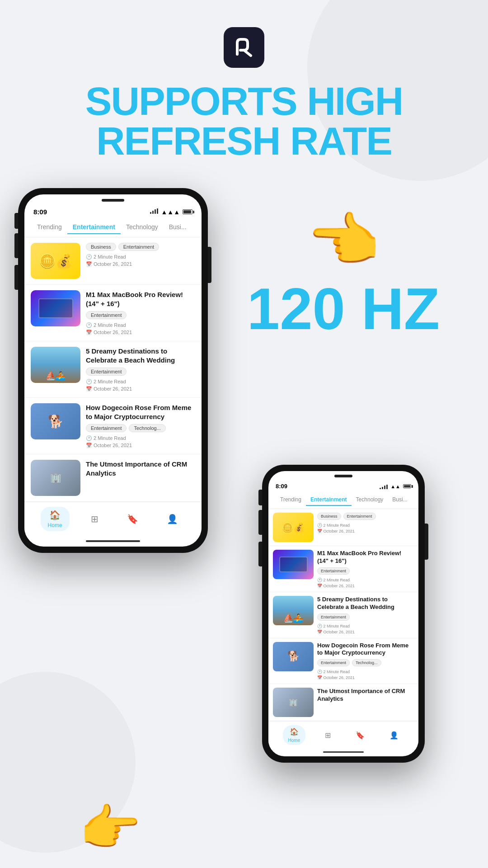 The width and height of the screenshot is (488, 868). I want to click on home-indicator-large, so click(113, 541).